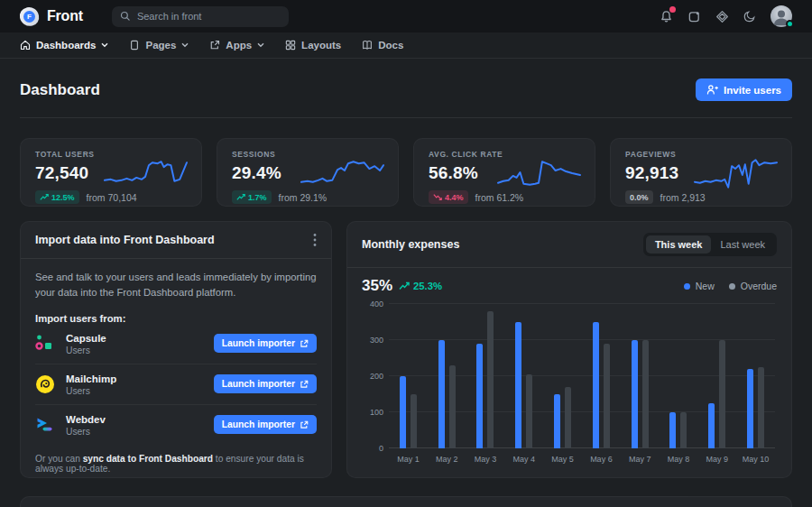 This screenshot has width=812, height=507. Describe the element at coordinates (699, 286) in the screenshot. I see `legend-item-new: New` at that location.